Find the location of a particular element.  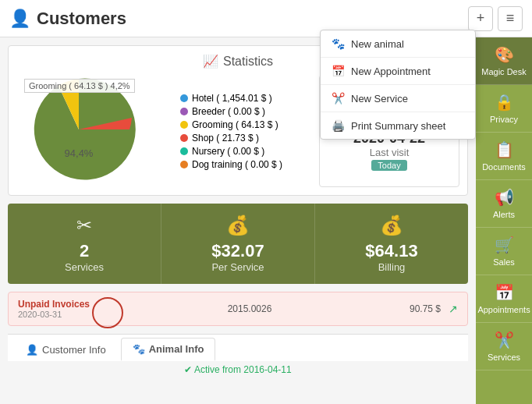

scissors-icon: ✂ is located at coordinates (84, 225).